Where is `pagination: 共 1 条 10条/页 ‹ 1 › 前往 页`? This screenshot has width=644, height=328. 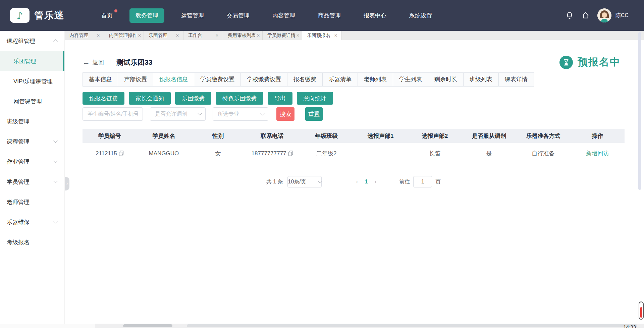 pagination: 共 1 条 10条/页 ‹ 1 › 前往 页 is located at coordinates (354, 182).